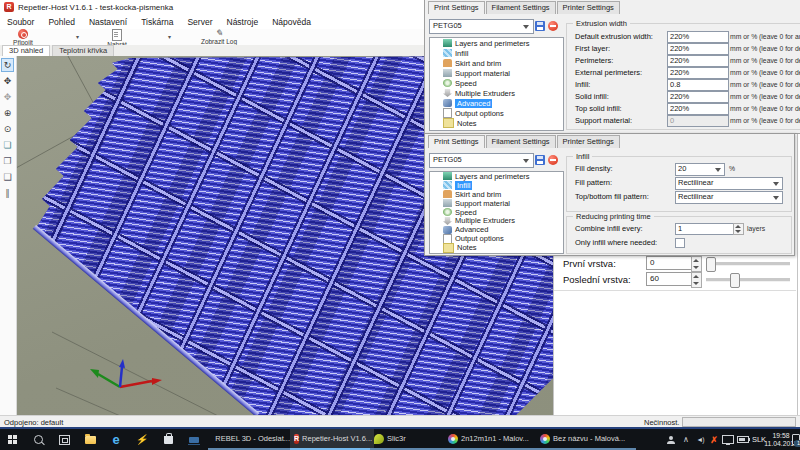 This screenshot has width=800, height=450. Describe the element at coordinates (23, 38) in the screenshot. I see `connect-button: Připojit` at that location.